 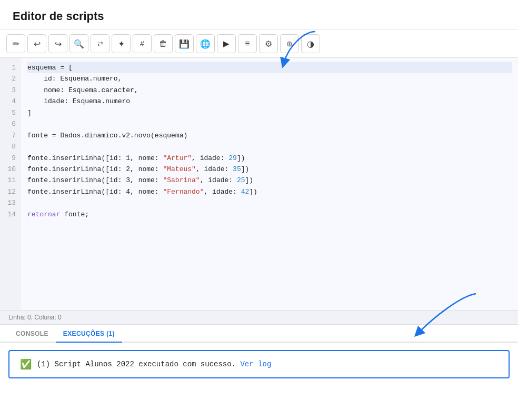 I want to click on code-line-2: id: Esquema.numero,, so click(x=270, y=79).